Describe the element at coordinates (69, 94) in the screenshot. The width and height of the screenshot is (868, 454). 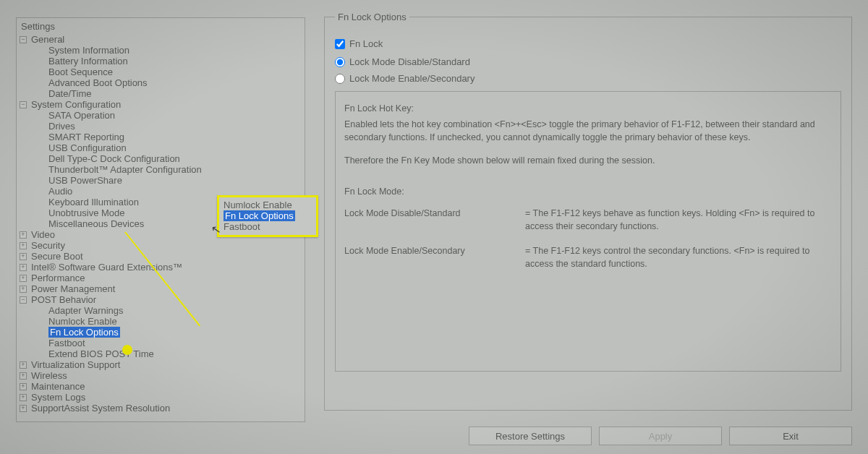
I see `tree-item-label: Date/Time` at that location.